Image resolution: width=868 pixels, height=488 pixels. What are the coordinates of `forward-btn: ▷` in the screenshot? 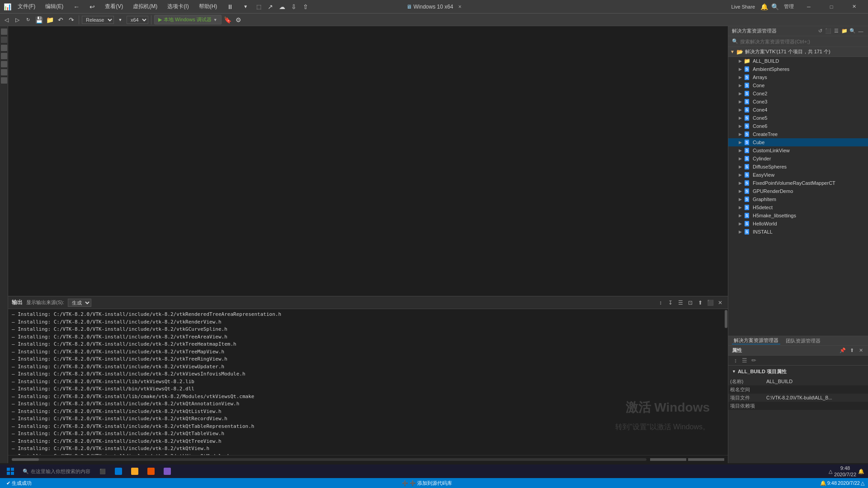 It's located at (17, 20).